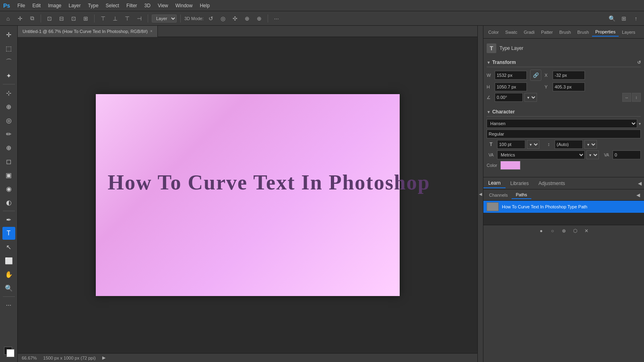 This screenshot has width=644, height=362. Describe the element at coordinates (583, 32) in the screenshot. I see `tab-brush: Brush` at that location.